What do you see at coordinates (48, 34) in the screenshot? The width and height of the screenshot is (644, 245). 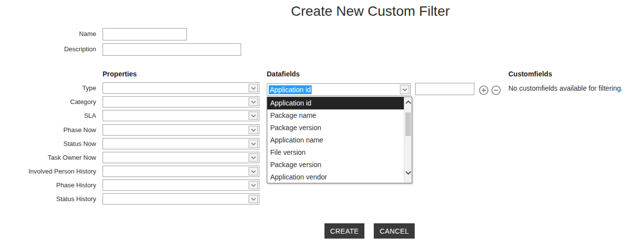 I see `name-label: Name` at bounding box center [48, 34].